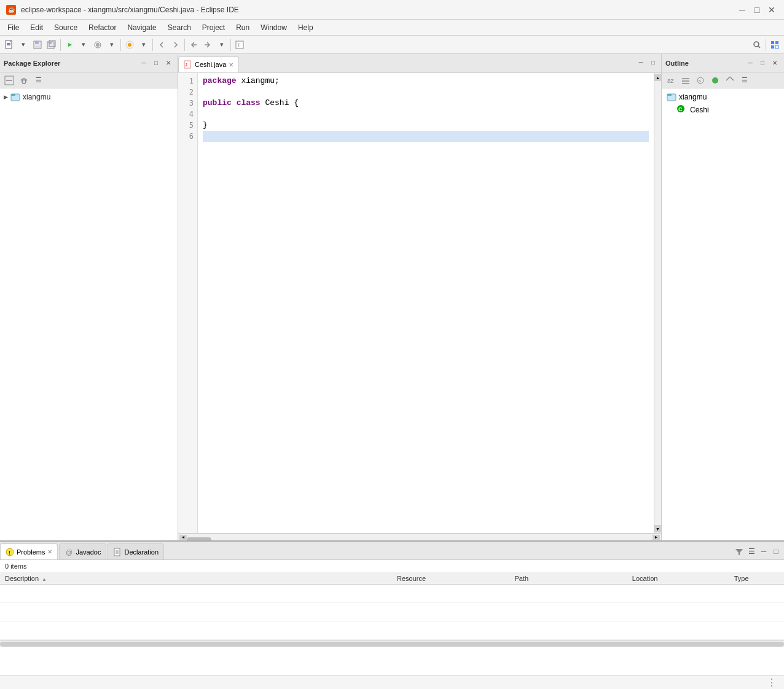 The height and width of the screenshot is (689, 784). I want to click on debug-button, so click(98, 45).